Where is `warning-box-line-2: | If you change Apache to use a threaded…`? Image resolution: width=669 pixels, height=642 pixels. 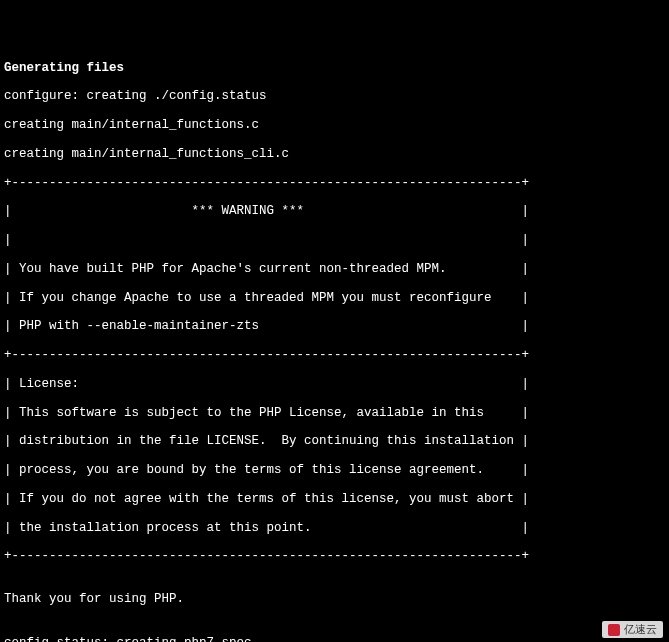 warning-box-line-2: | If you change Apache to use a threaded… is located at coordinates (266, 298).